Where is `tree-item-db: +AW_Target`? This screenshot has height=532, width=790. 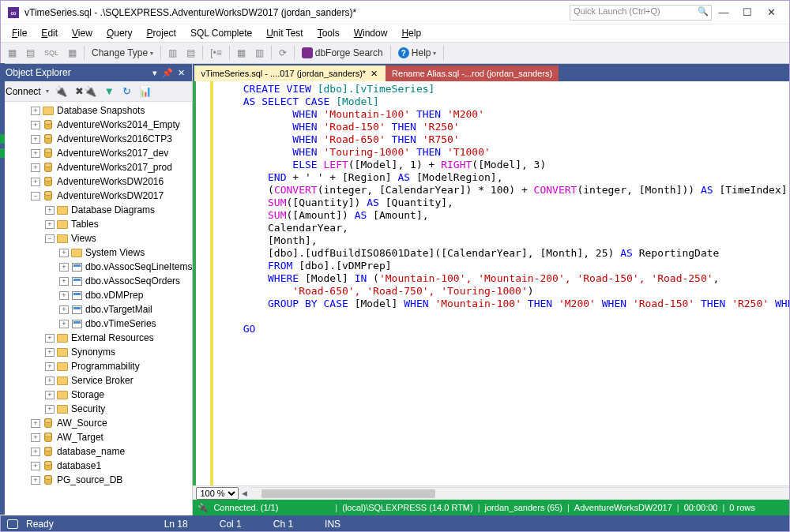
tree-item-db: +AW_Target is located at coordinates (96, 437).